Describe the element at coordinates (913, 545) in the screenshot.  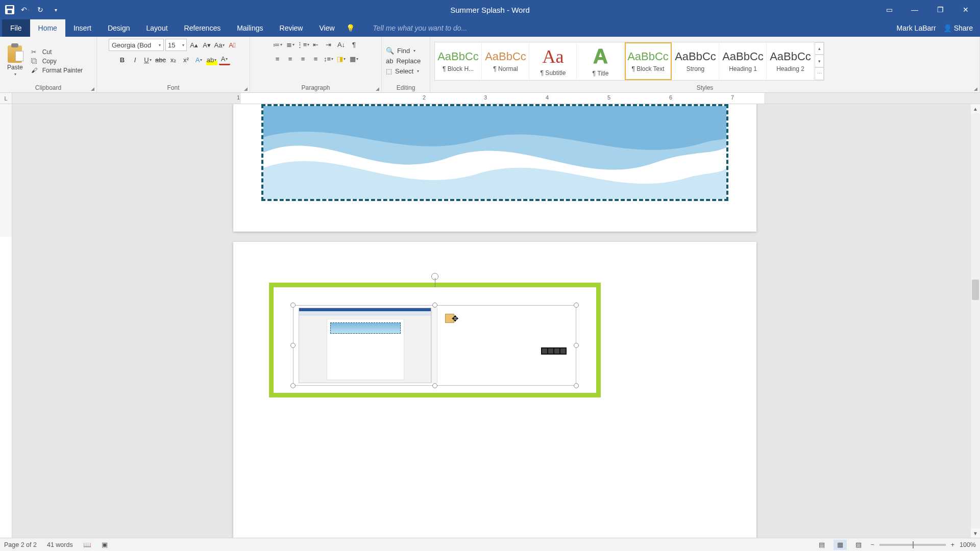
I see `zoom-slider` at that location.